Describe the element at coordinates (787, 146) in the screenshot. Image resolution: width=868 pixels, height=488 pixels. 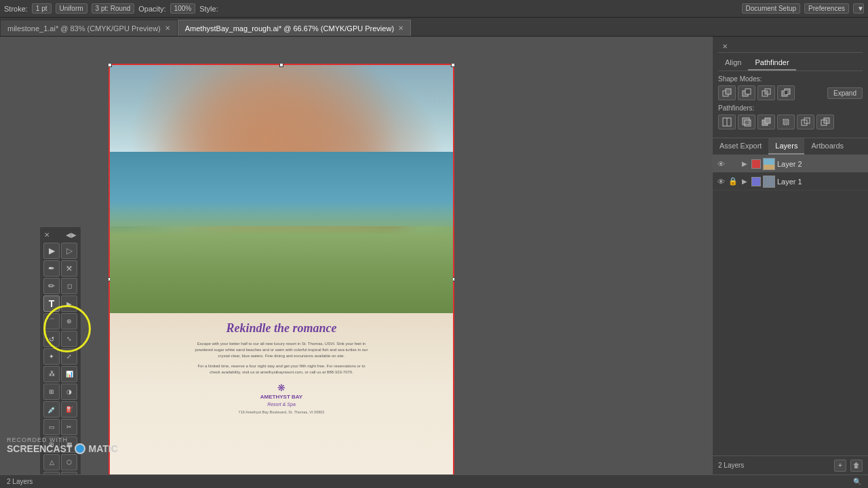
I see `layers-tab: Layers` at that location.